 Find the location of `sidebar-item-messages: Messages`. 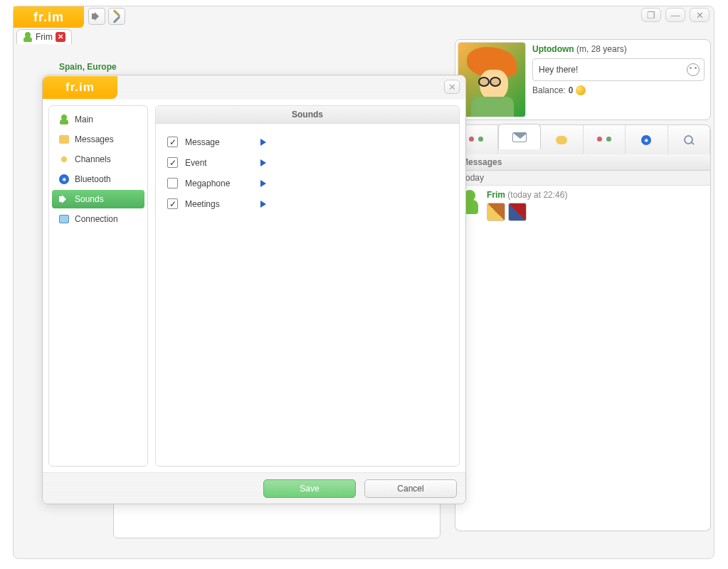

sidebar-item-messages: Messages is located at coordinates (98, 139).